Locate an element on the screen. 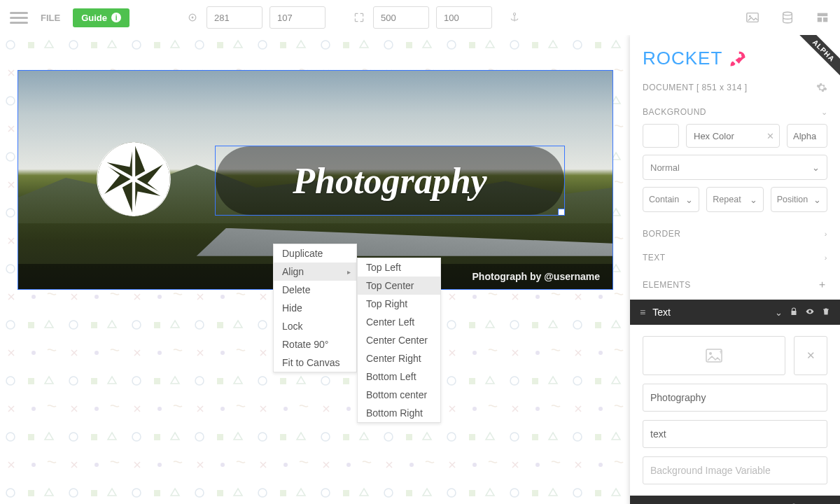 The height and width of the screenshot is (504, 840). anchor-icon is located at coordinates (514, 18).